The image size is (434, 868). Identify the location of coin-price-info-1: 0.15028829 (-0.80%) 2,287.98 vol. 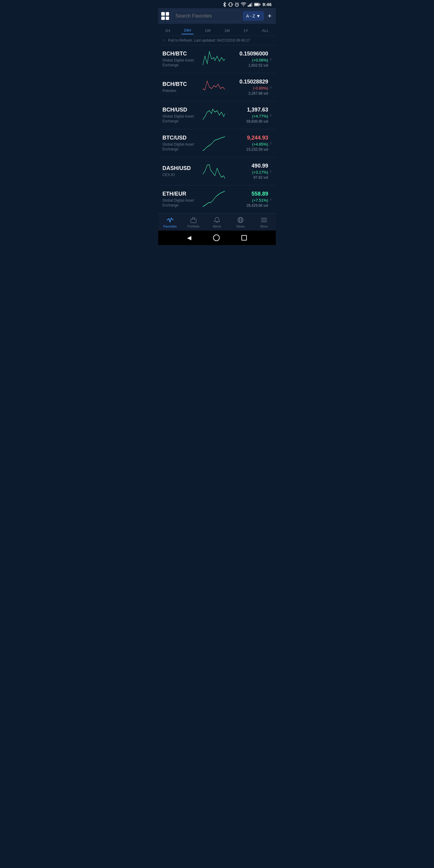
(247, 87).